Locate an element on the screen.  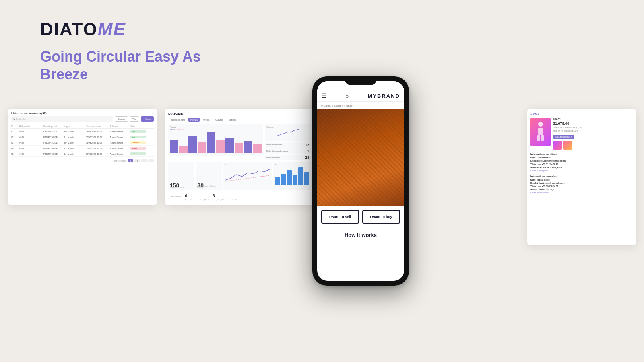
phone-breadcrumb: Home / About Vintage is located at coordinates (361, 105).